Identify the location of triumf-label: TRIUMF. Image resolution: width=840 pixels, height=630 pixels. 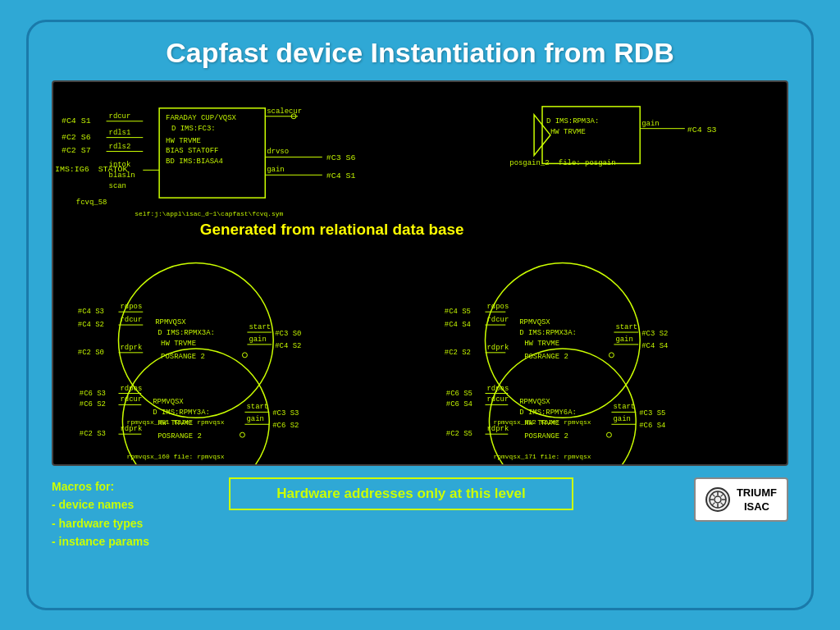
(756, 492).